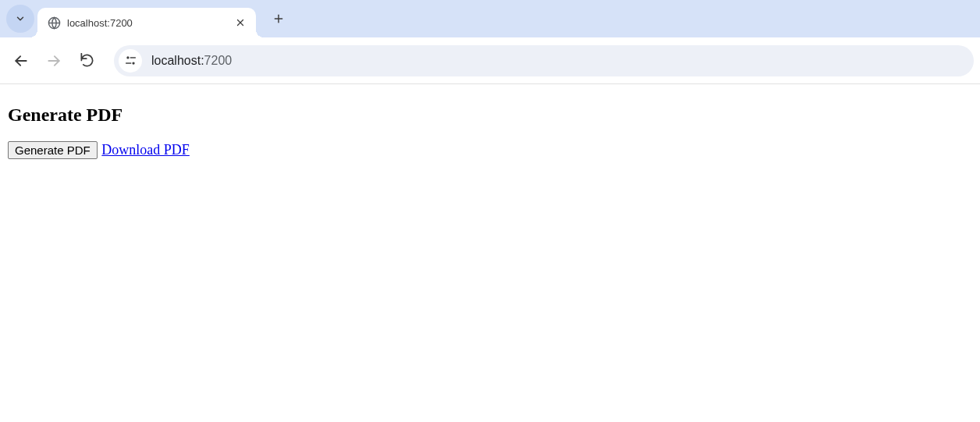 The height and width of the screenshot is (422, 980). Describe the element at coordinates (151, 23) in the screenshot. I see `tab-title: localhost:7200` at that location.